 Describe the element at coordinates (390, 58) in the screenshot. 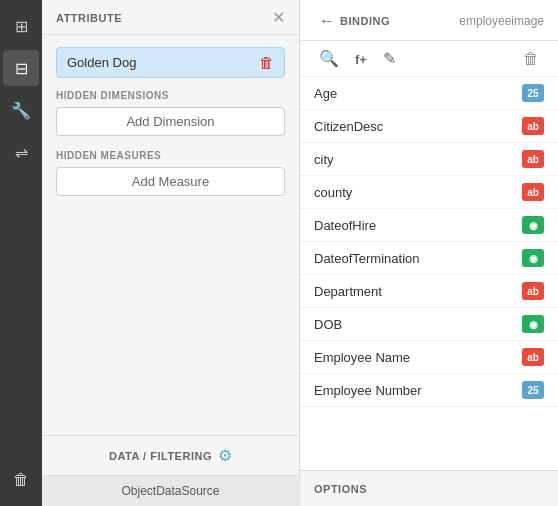

I see `edit-toolbar-button: ✎` at that location.